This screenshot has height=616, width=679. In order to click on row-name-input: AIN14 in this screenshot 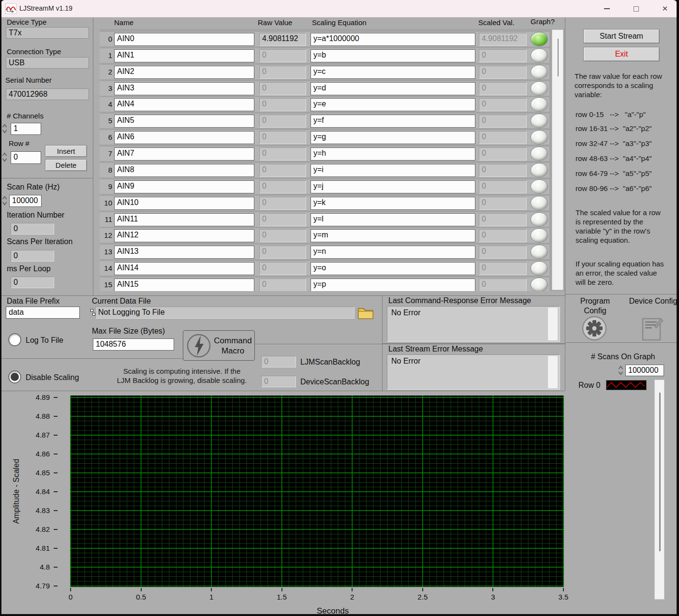, I will do `click(184, 269)`.